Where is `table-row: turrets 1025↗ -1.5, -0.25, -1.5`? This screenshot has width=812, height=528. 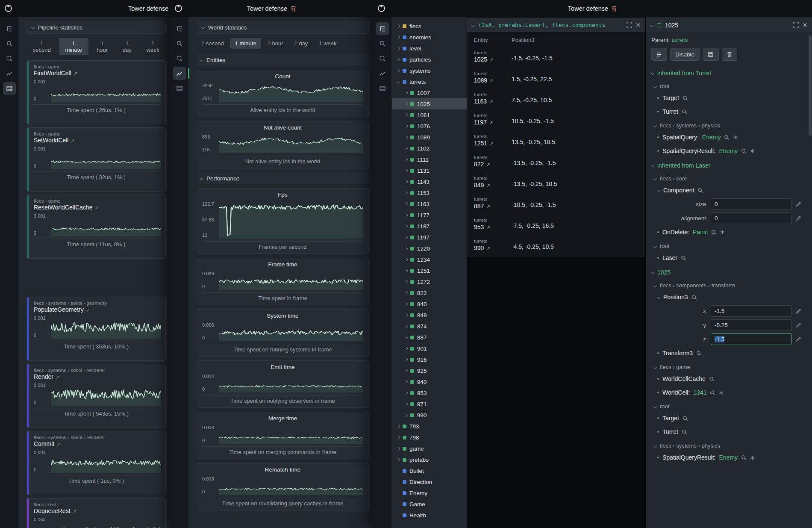 table-row: turrets 1025↗ -1.5, -0.25, -1.5 is located at coordinates (556, 58).